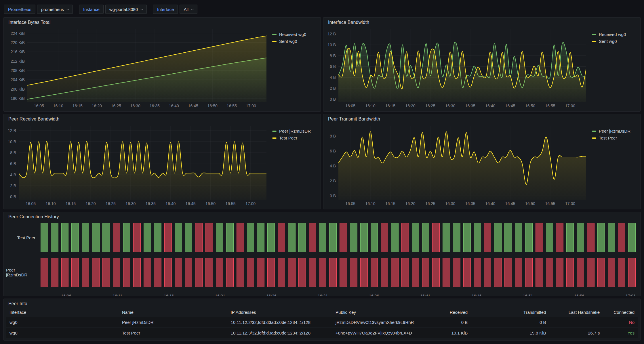 This screenshot has height=344, width=644. Describe the element at coordinates (62, 312) in the screenshot. I see `column-header-interface: Interface` at that location.